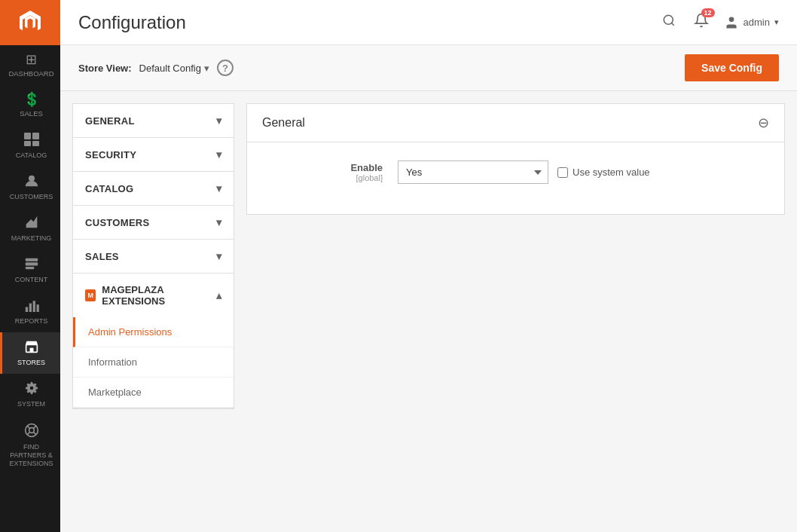 The image size is (797, 532). What do you see at coordinates (524, 172) in the screenshot?
I see `enable-field-wrap: Yes No Use system value` at bounding box center [524, 172].